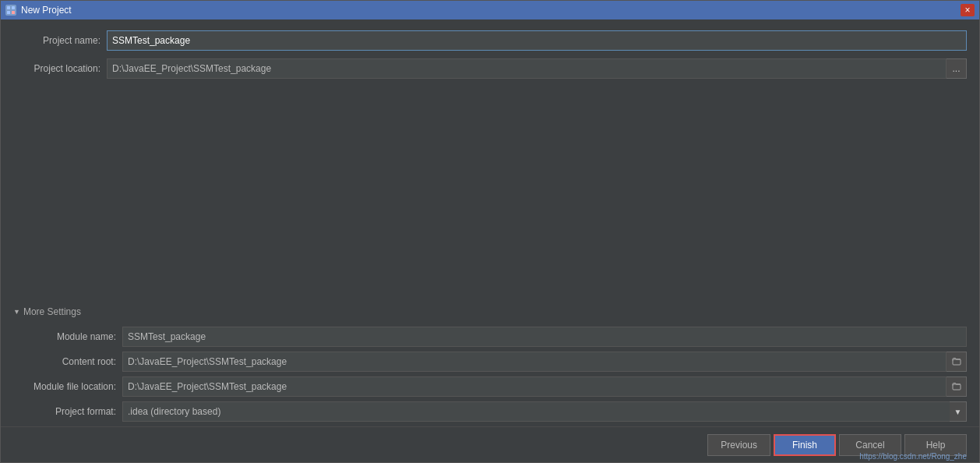 The width and height of the screenshot is (980, 463). Describe the element at coordinates (490, 69) in the screenshot. I see `project-location-row: Project location: ...` at that location.